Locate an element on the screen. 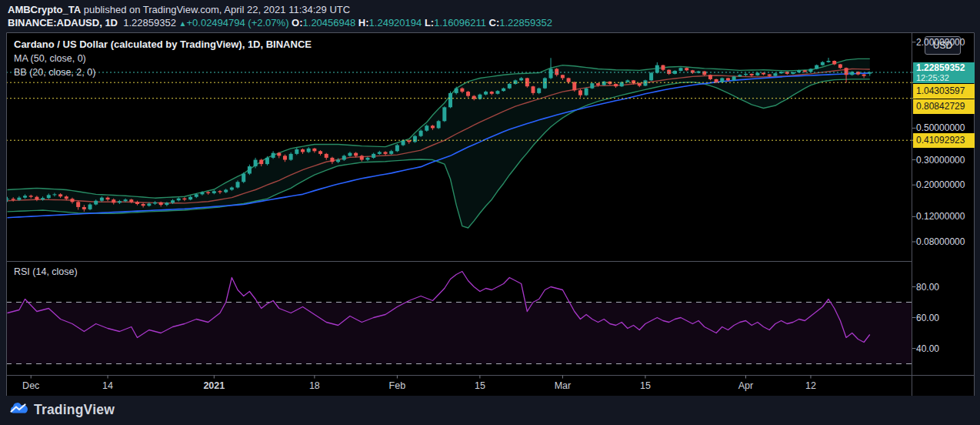  legend-ma: MA (50, close, 0) is located at coordinates (163, 59).